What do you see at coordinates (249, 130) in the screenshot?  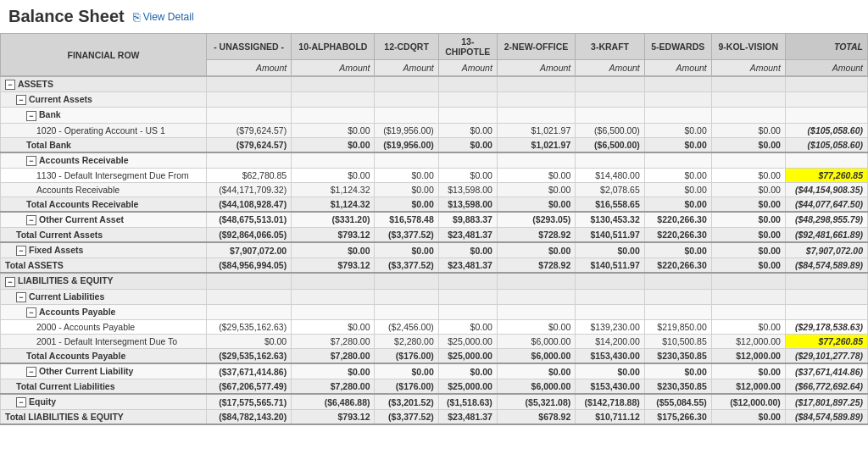 I see `cell-value: ($79,624.57)` at bounding box center [249, 130].